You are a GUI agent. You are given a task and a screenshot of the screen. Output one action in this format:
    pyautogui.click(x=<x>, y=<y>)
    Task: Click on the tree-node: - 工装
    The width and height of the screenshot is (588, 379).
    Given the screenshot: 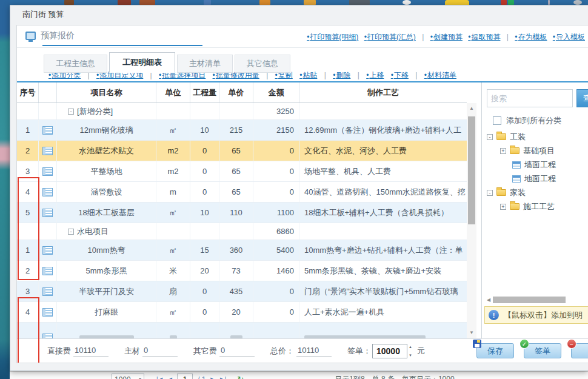 What is the action you would take?
    pyautogui.click(x=535, y=137)
    